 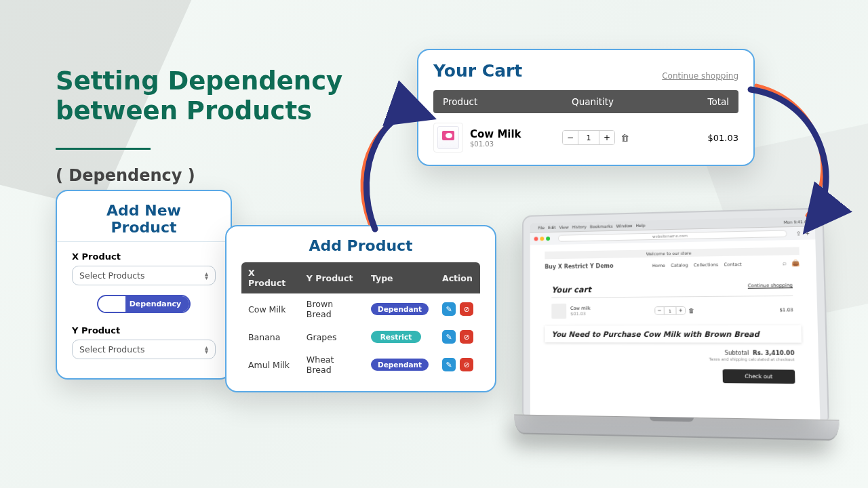 What do you see at coordinates (698, 102) in the screenshot?
I see `cart-col-total: Total` at bounding box center [698, 102].